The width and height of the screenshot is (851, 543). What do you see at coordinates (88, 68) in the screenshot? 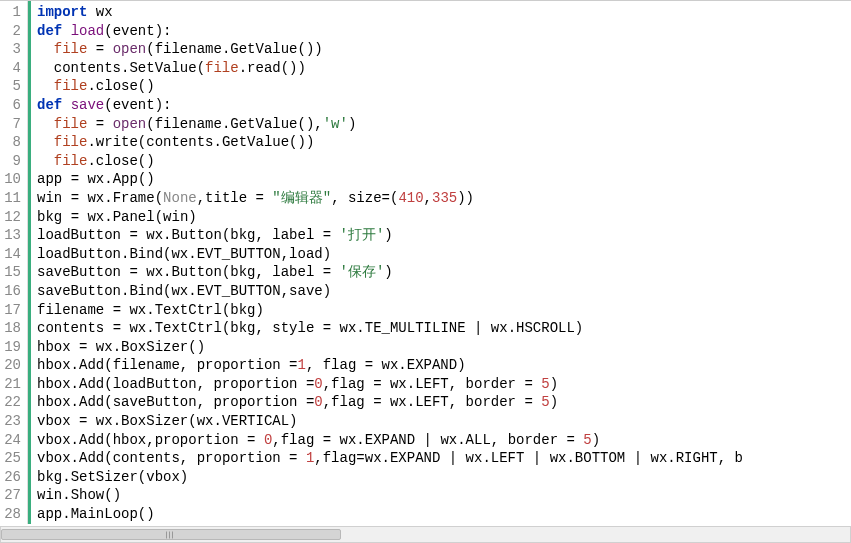
I see `token-name: contents` at bounding box center [88, 68].